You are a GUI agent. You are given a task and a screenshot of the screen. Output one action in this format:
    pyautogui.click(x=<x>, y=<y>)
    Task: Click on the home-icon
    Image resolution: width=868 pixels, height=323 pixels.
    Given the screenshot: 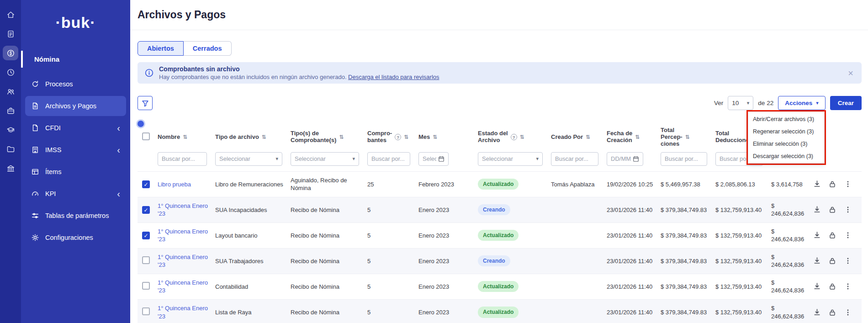 What is the action you would take?
    pyautogui.click(x=11, y=15)
    